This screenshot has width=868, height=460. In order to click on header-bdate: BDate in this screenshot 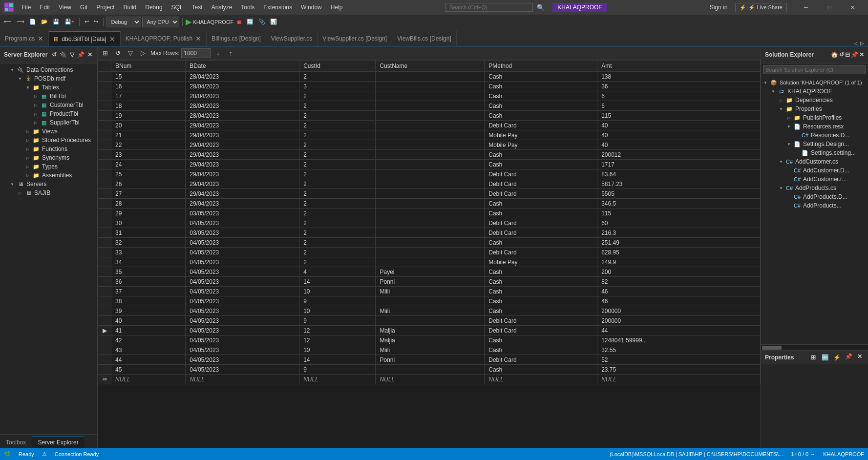, I will do `click(242, 66)`.